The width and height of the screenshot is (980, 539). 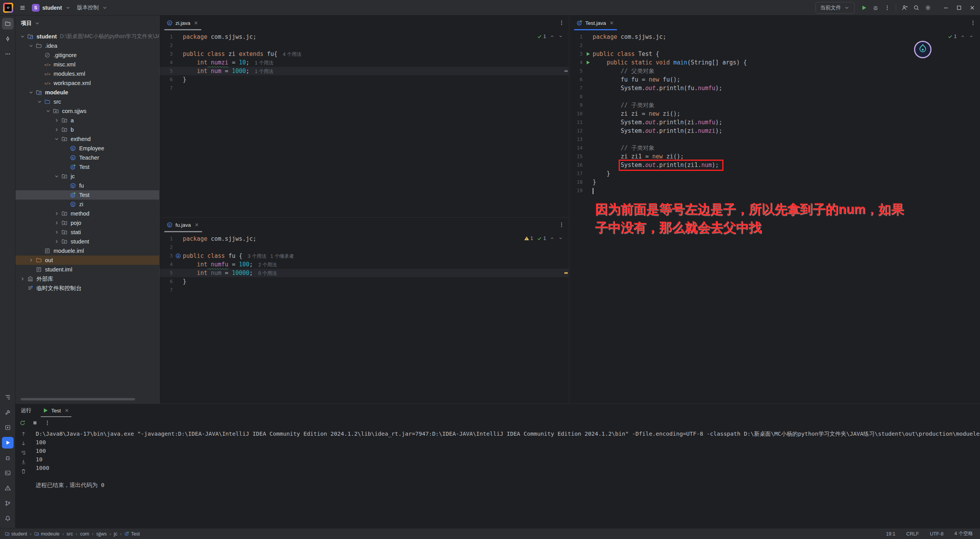 What do you see at coordinates (268, 273) in the screenshot?
I see `usage-hint: 0 个用法` at bounding box center [268, 273].